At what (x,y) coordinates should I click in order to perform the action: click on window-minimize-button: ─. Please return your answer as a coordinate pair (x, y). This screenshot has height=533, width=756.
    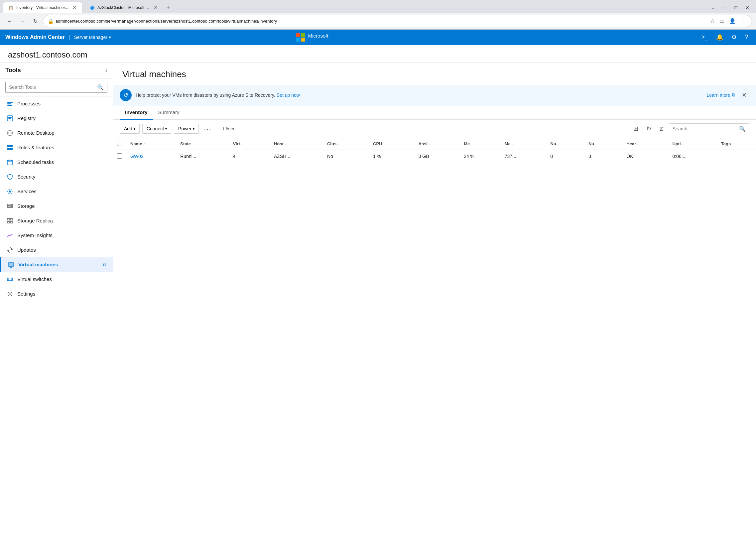
    Looking at the image, I should click on (725, 8).